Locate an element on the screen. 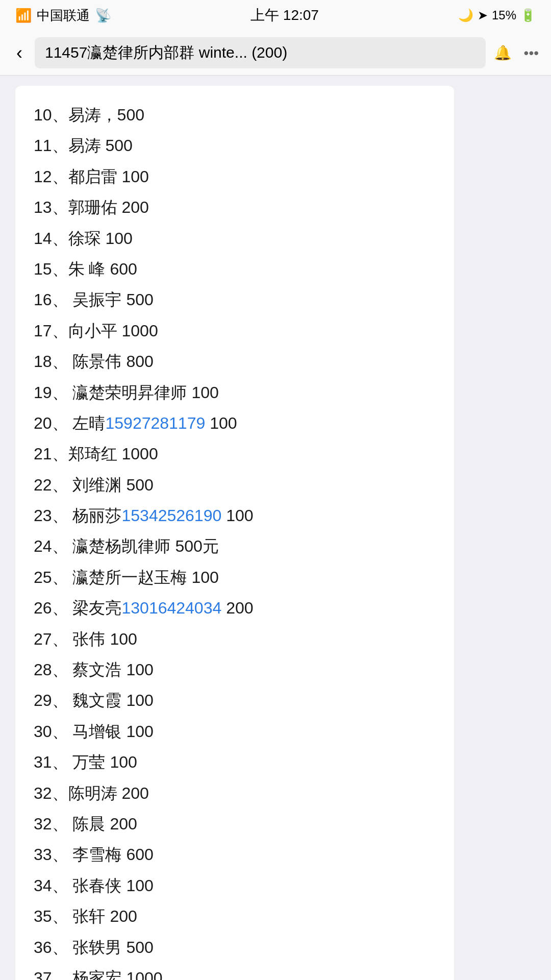 The width and height of the screenshot is (551, 980). list-item: 22、 刘维渊 500 is located at coordinates (235, 485).